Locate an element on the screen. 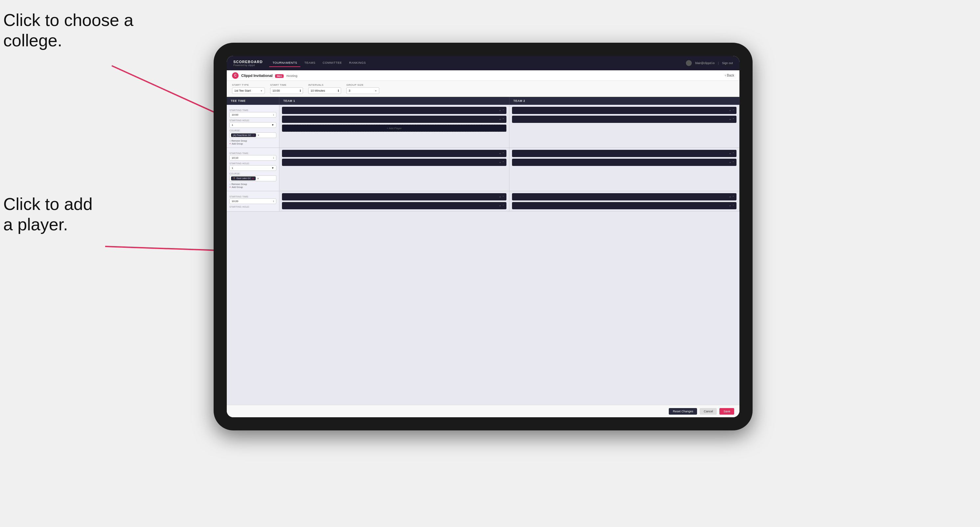  annotation-choose-college: Click to choose a college. is located at coordinates (68, 30).